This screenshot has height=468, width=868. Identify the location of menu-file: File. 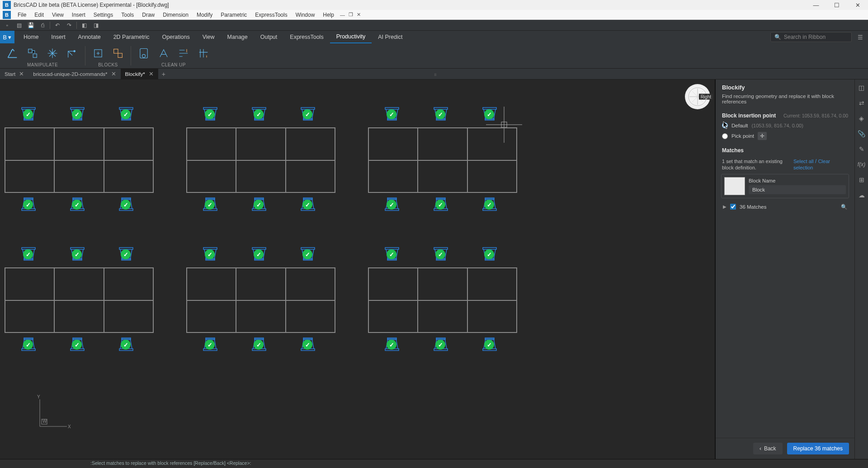
(22, 15).